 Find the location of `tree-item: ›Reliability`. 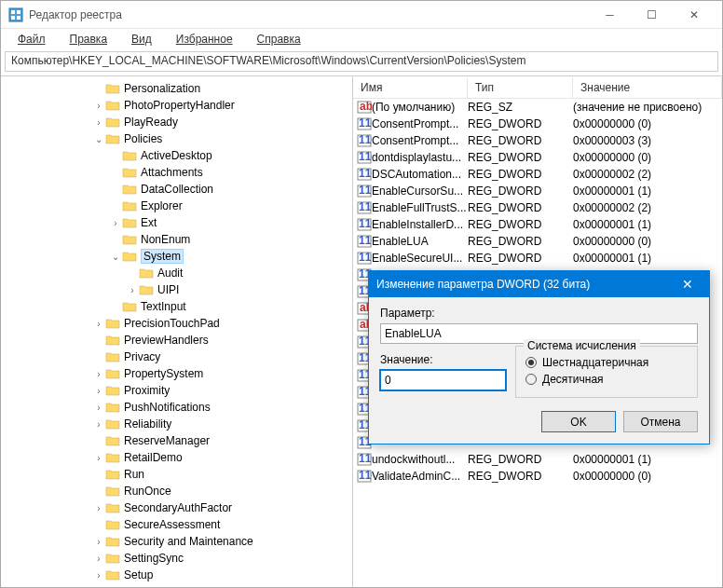

tree-item: ›Reliability is located at coordinates (177, 424).